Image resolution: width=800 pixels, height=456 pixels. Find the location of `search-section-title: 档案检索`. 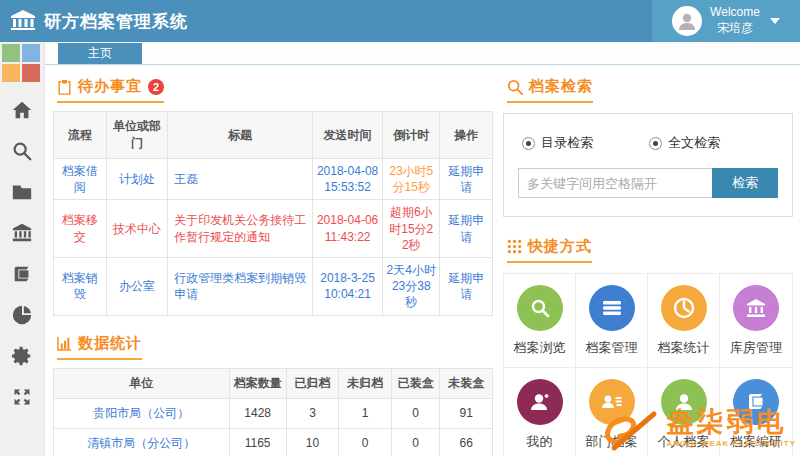

search-section-title: 档案检索 is located at coordinates (550, 90).